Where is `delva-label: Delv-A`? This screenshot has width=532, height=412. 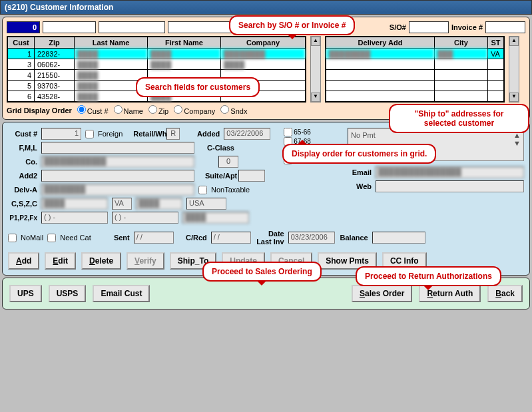 delva-label: Delv-A is located at coordinates (23, 190).